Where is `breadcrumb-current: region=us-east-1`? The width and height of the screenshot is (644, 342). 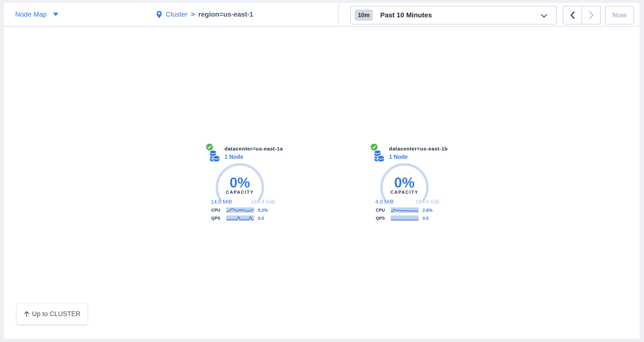 breadcrumb-current: region=us-east-1 is located at coordinates (226, 14).